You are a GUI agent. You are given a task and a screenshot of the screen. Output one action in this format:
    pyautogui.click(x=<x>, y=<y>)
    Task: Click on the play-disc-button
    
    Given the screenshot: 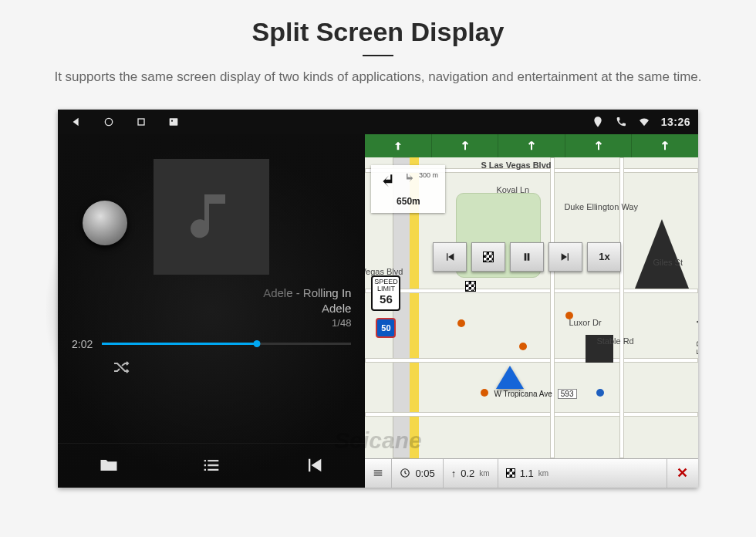 What is the action you would take?
    pyautogui.click(x=105, y=223)
    